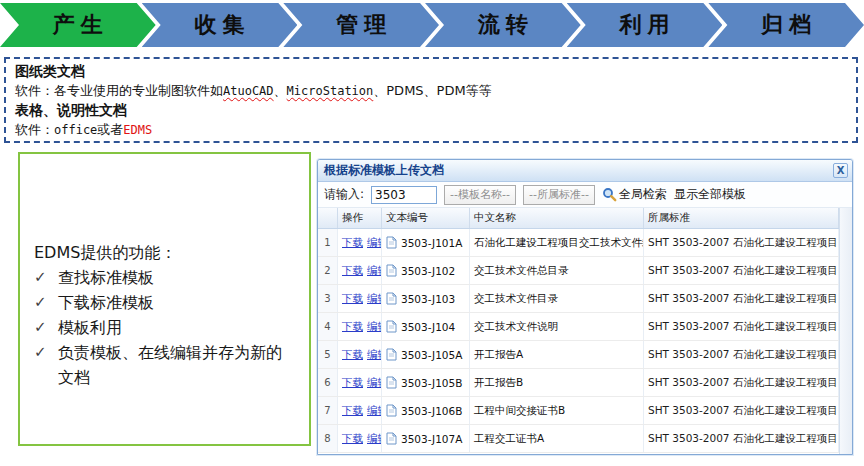 Image resolution: width=864 pixels, height=466 pixels. Describe the element at coordinates (361, 25) in the screenshot. I see `flow-stage-manage: 管理` at that location.